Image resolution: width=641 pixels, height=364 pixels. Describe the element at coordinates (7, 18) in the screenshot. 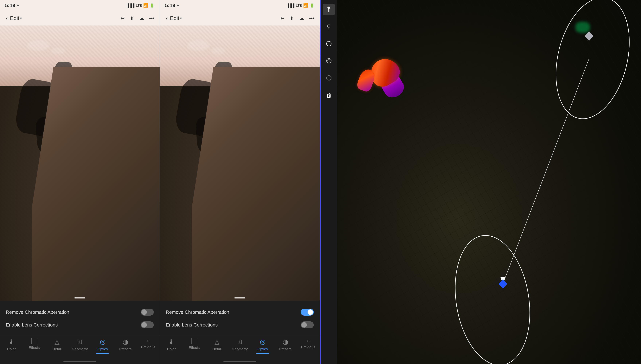

I see `back-button-1: ‹` at that location.